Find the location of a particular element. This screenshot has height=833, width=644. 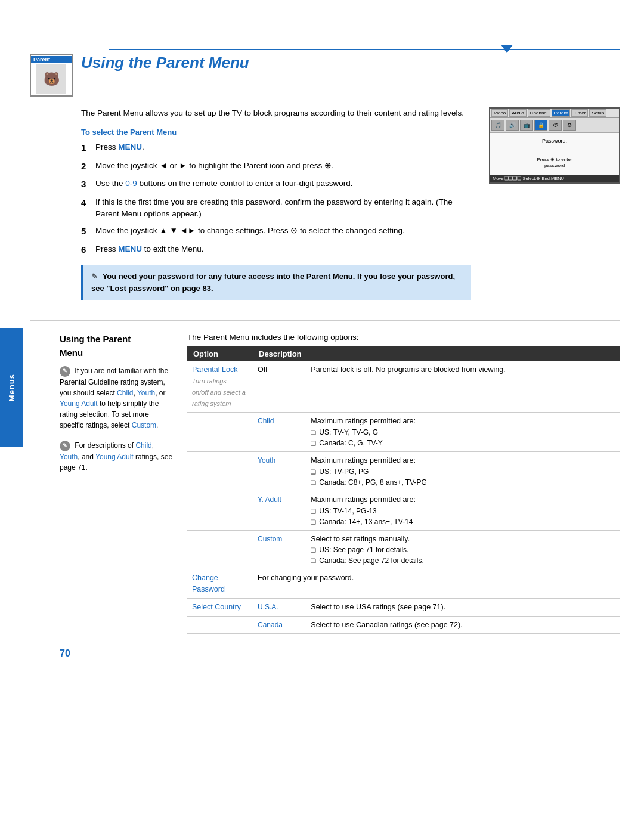

custom-cell: Custom is located at coordinates (279, 550).